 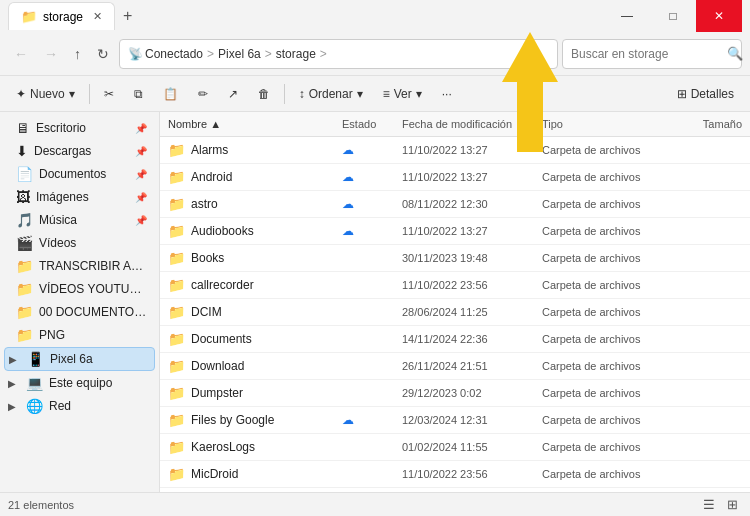 What do you see at coordinates (472, 124) in the screenshot?
I see `col-header-date: Fecha de modificación` at bounding box center [472, 124].